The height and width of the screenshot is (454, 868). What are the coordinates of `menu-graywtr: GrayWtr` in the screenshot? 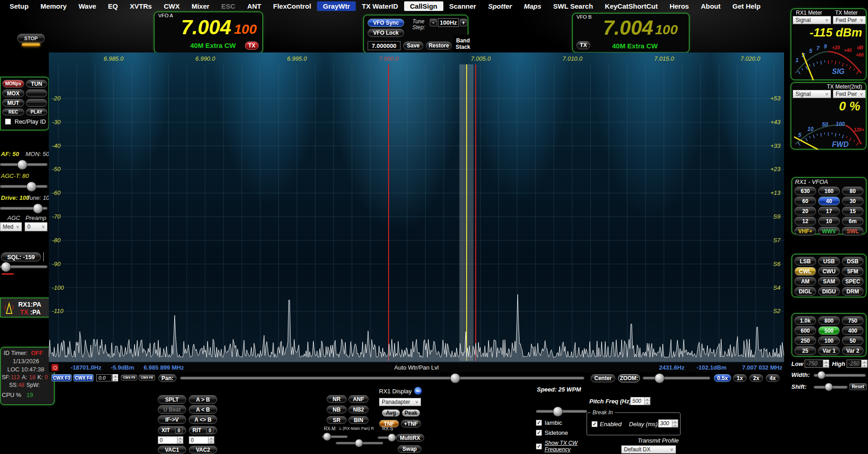 It's located at (337, 6).